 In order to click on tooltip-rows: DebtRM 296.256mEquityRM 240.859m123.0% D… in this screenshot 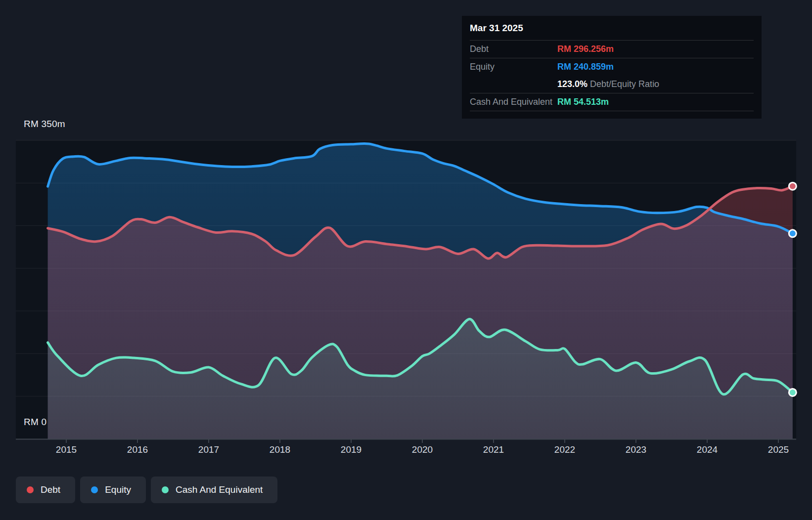, I will do `click(612, 76)`.